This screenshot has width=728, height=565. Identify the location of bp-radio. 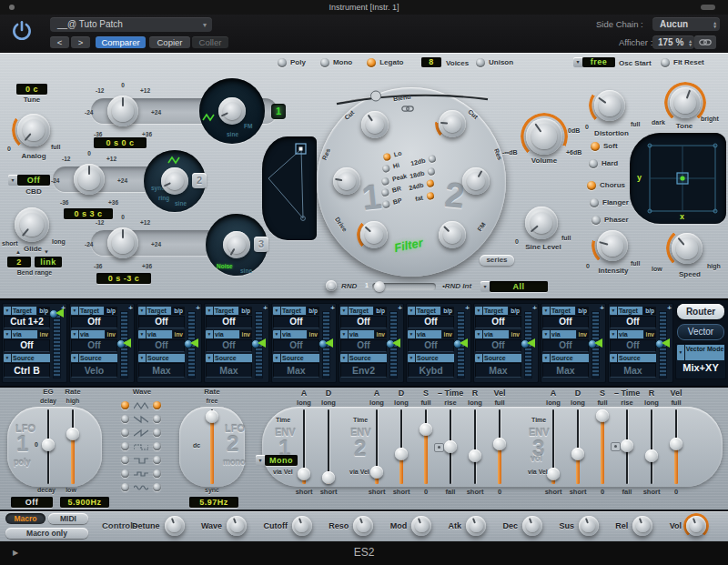
(386, 204).